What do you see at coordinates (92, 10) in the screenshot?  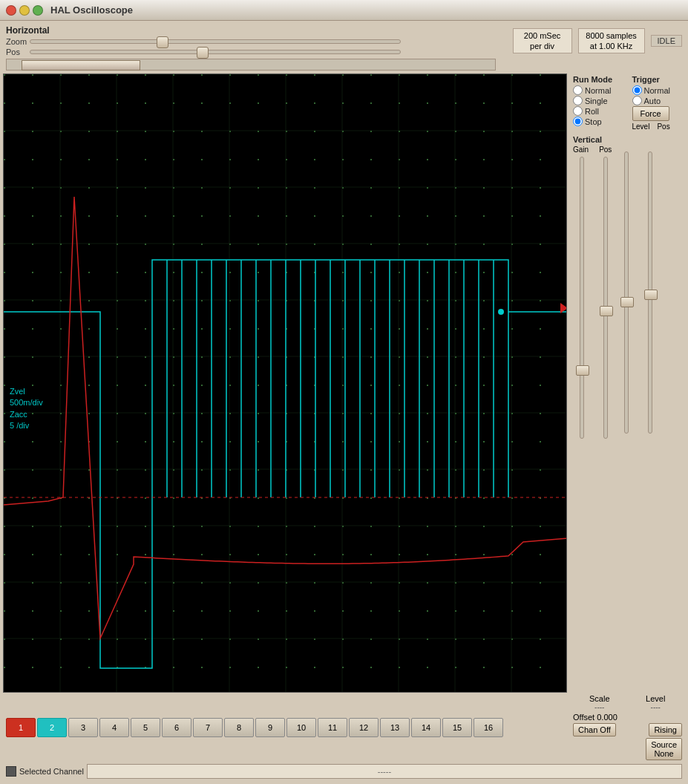 I see `window-title: HAL Oscilloscope` at bounding box center [92, 10].